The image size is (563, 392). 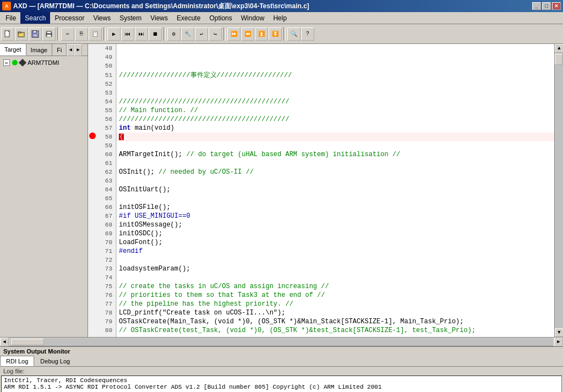 I want to click on table-row: 53, so click(x=321, y=93).